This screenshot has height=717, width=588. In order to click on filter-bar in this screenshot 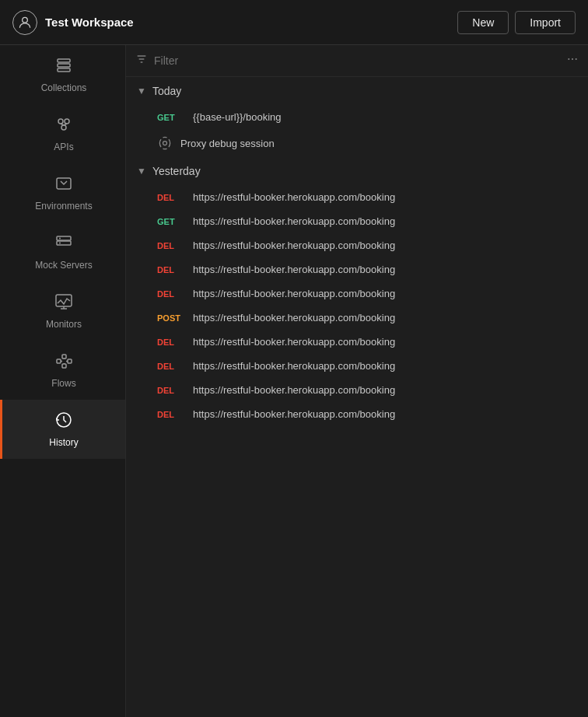, I will do `click(357, 61)`.